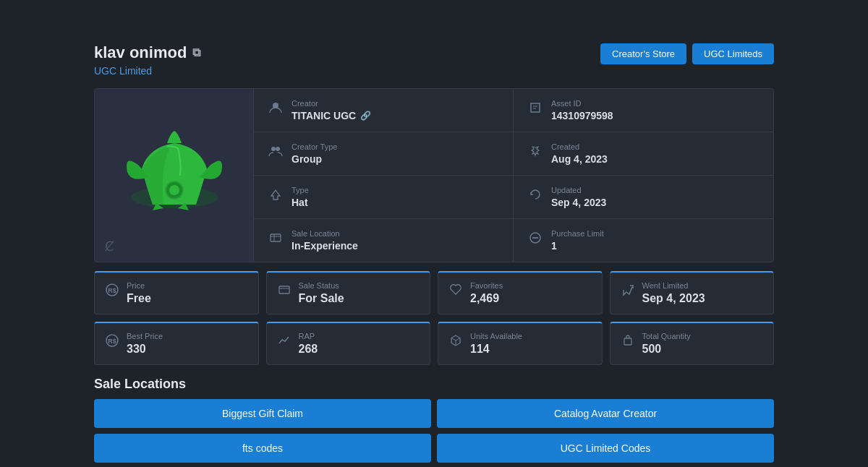  I want to click on sale-location-catalog-avatar-creator: Catalog Avatar Creator, so click(605, 414).